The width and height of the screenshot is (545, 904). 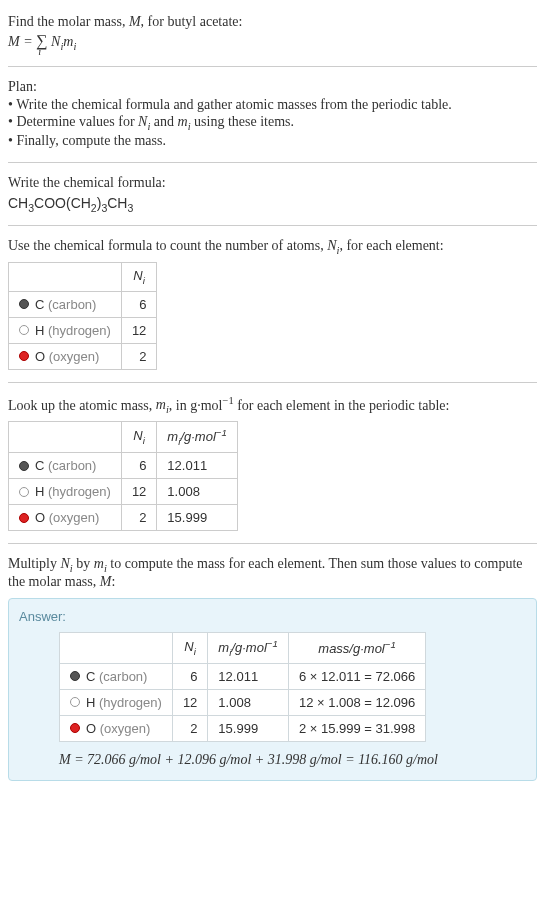 I want to click on result-var: M, so click(x=65, y=760).